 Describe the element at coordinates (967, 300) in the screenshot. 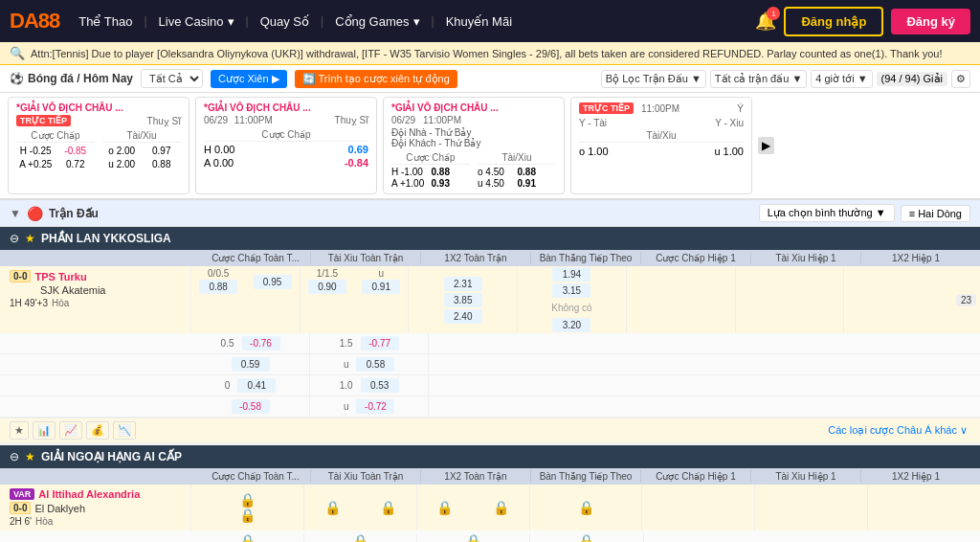

I see `count-col: 23` at that location.